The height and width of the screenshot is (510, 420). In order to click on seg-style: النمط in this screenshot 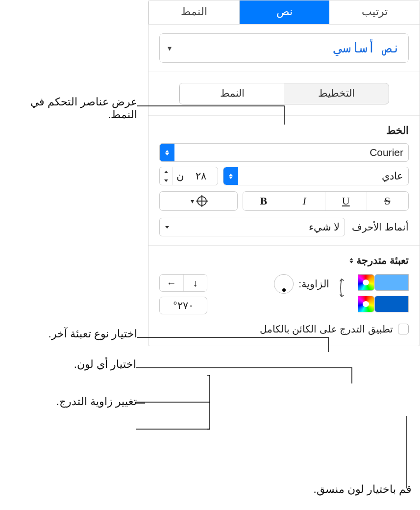, I will do `click(232, 94)`.